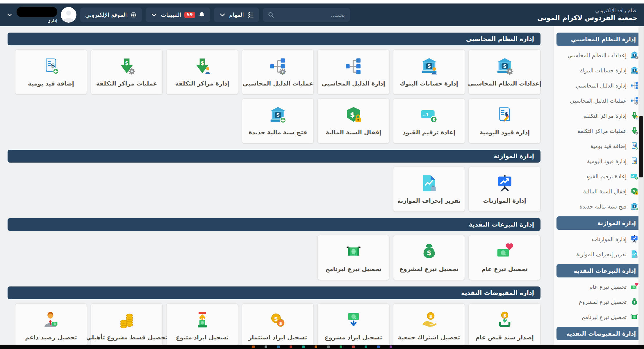 The width and height of the screenshot is (644, 349). What do you see at coordinates (429, 72) in the screenshot?
I see `module-card: $إدارة حسابات البنوك` at bounding box center [429, 72].